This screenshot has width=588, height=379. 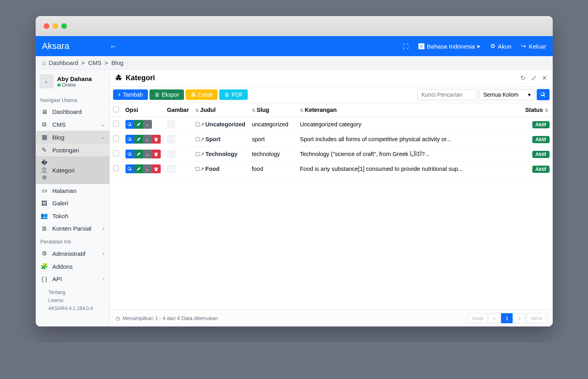 What do you see at coordinates (73, 191) in the screenshot?
I see `nav-halaman: ▭Halaman` at bounding box center [73, 191].